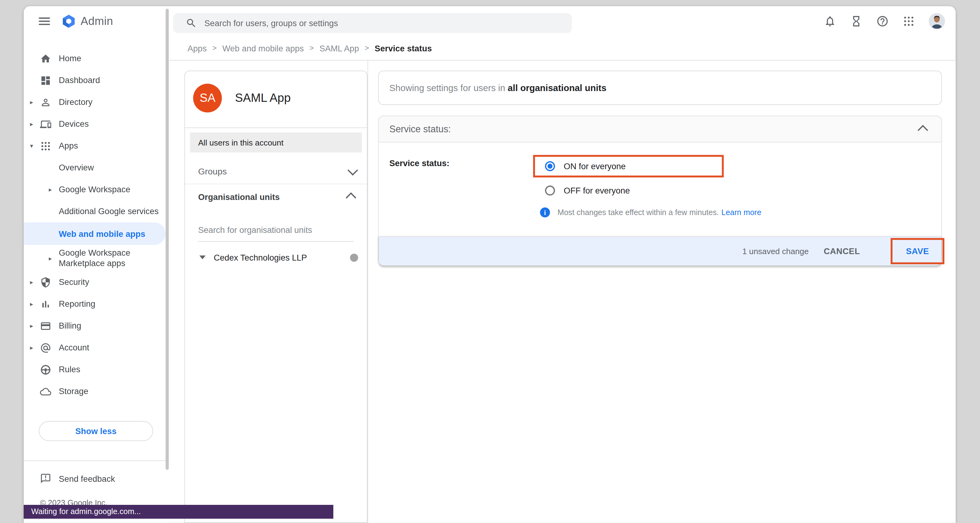 The image size is (980, 523). Describe the element at coordinates (88, 21) in the screenshot. I see `google-admin-brand: Admin` at that location.